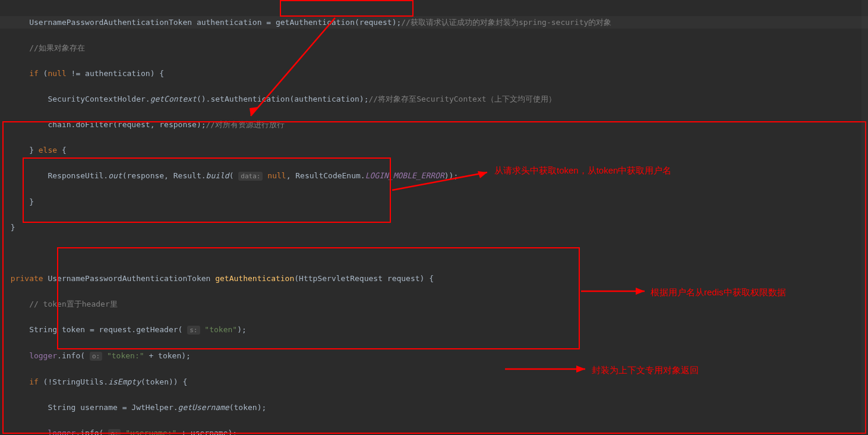 The image size is (868, 435). Describe the element at coordinates (434, 304) in the screenshot. I see `code-line: // token置于header里` at that location.